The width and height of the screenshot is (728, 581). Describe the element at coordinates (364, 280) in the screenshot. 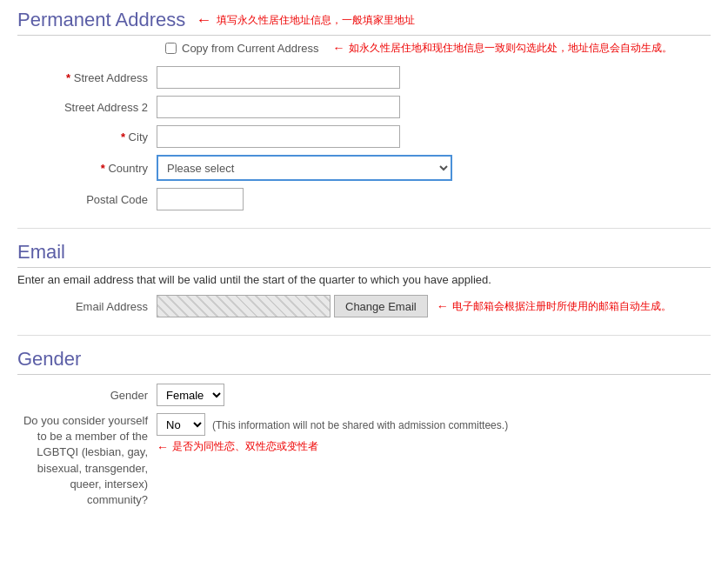

I see `email-description: Enter an email address that will be vali…` at that location.